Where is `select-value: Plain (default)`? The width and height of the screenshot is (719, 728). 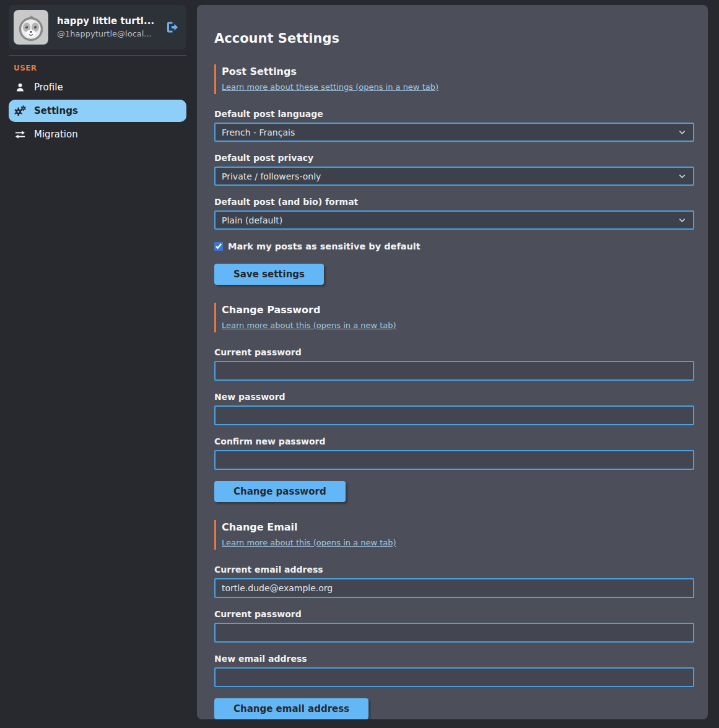
select-value: Plain (default) is located at coordinates (252, 220).